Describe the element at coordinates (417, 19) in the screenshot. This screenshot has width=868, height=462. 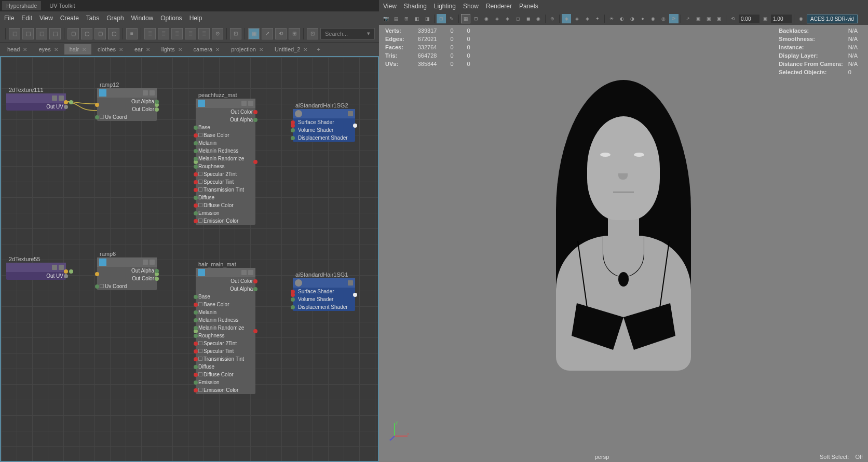
I see `vp-btn: ◧` at that location.